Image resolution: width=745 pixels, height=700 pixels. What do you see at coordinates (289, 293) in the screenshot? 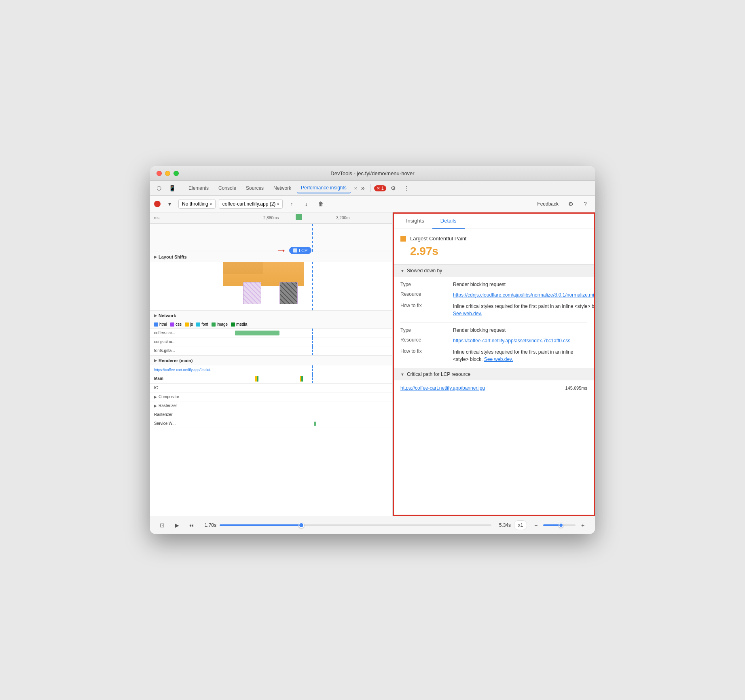
I see `layout-shift-thumb2` at bounding box center [289, 293].